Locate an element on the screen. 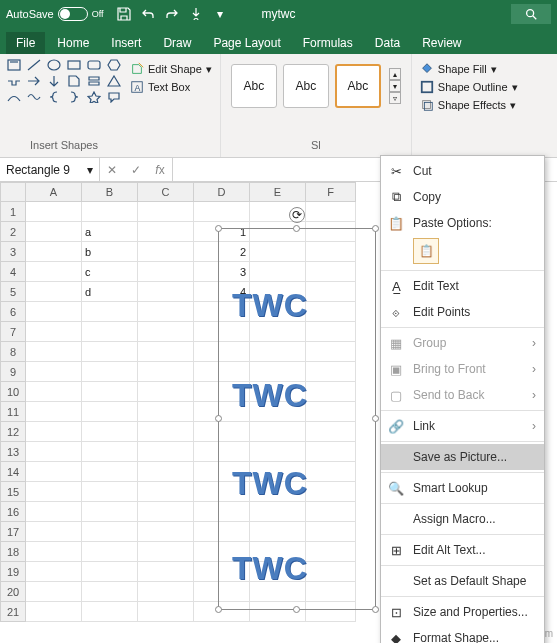 Image resolution: width=557 pixels, height=643 pixels. cell: b is located at coordinates (110, 252).